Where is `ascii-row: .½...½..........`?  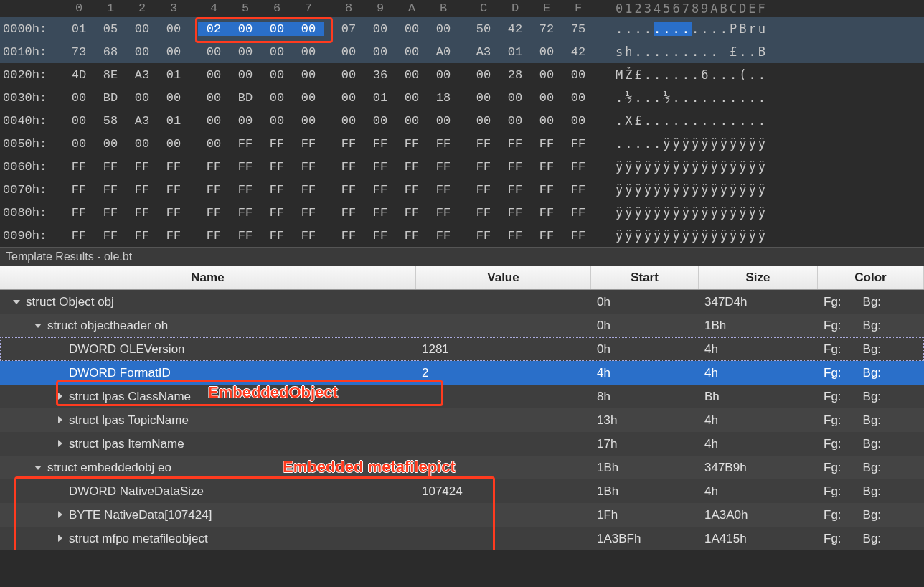 ascii-row: .½...½.......... is located at coordinates (681, 98).